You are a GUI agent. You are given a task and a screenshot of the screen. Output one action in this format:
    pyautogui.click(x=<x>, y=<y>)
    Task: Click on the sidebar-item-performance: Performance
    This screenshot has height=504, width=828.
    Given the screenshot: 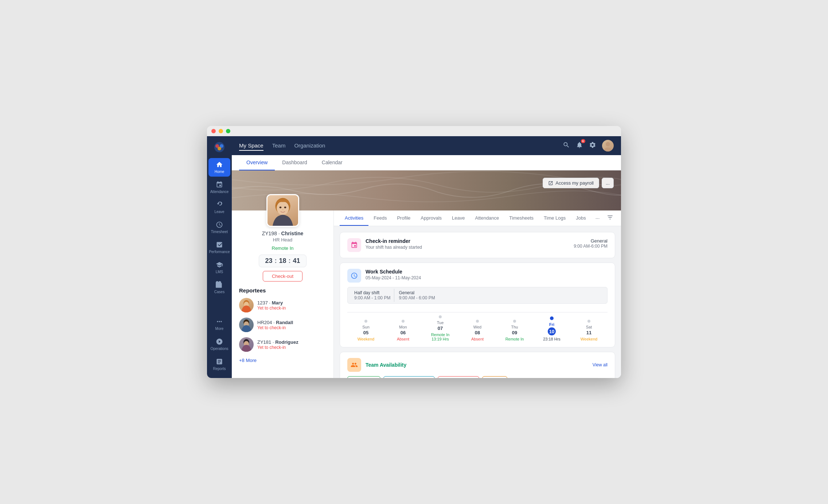 What is the action you would take?
    pyautogui.click(x=219, y=248)
    